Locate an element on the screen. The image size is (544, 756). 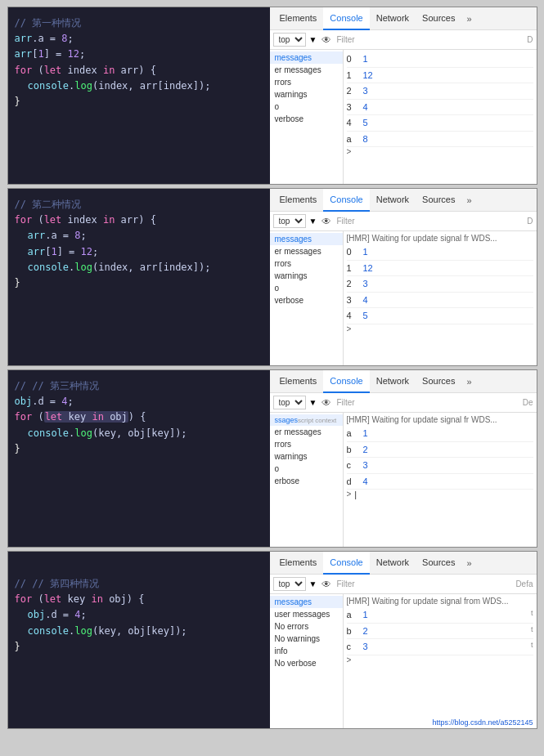
watermark: https://blog.csdn.net/a5252145 is located at coordinates (483, 722).